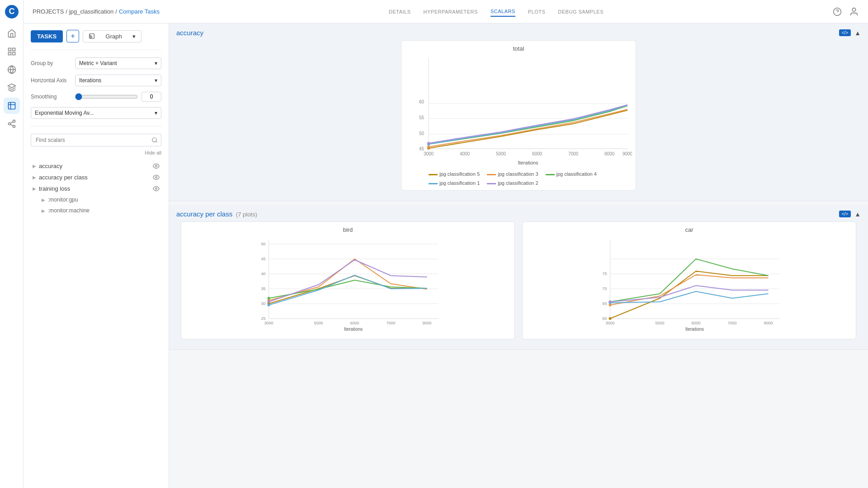 The width and height of the screenshot is (868, 488). Describe the element at coordinates (446, 12) in the screenshot. I see `top-bar: PROJECTS / jpg_classification / Compare …` at that location.